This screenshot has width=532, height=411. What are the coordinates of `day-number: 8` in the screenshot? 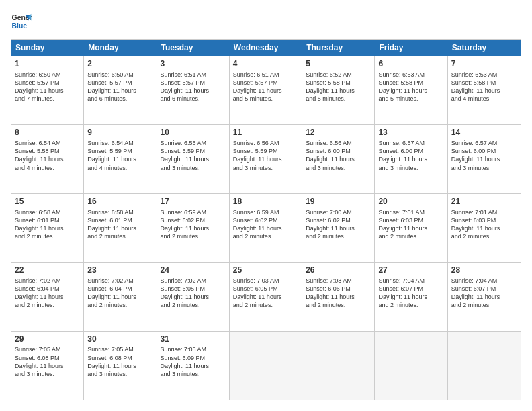 It's located at (47, 133).